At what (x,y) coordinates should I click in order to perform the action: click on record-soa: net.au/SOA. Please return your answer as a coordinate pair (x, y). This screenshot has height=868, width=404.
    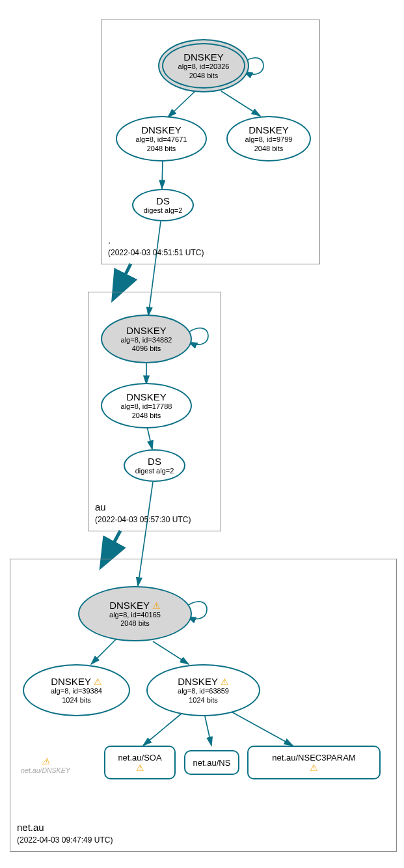
    Looking at the image, I should click on (140, 763).